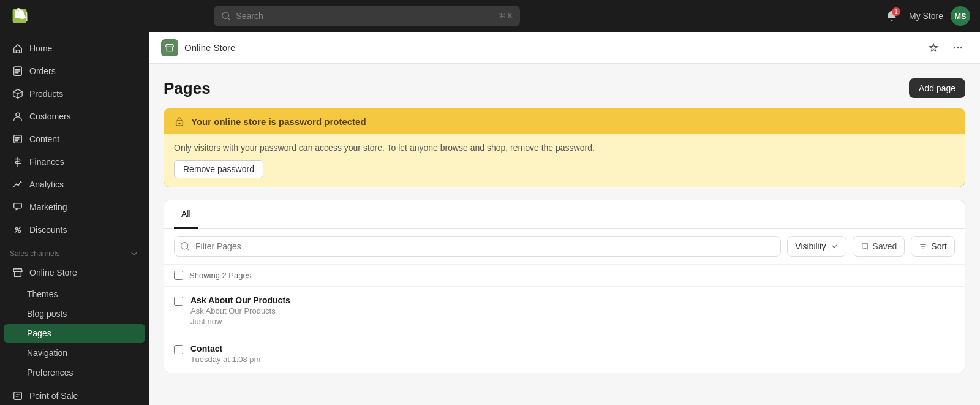 The width and height of the screenshot is (980, 405). I want to click on sidebar-item-orders: Orders, so click(75, 71).